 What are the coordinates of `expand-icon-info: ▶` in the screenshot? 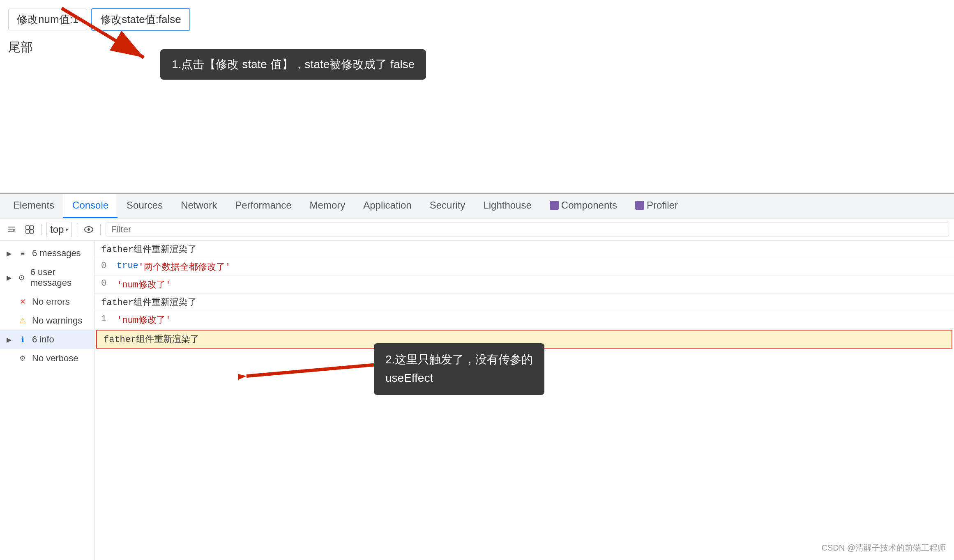 It's located at (9, 340).